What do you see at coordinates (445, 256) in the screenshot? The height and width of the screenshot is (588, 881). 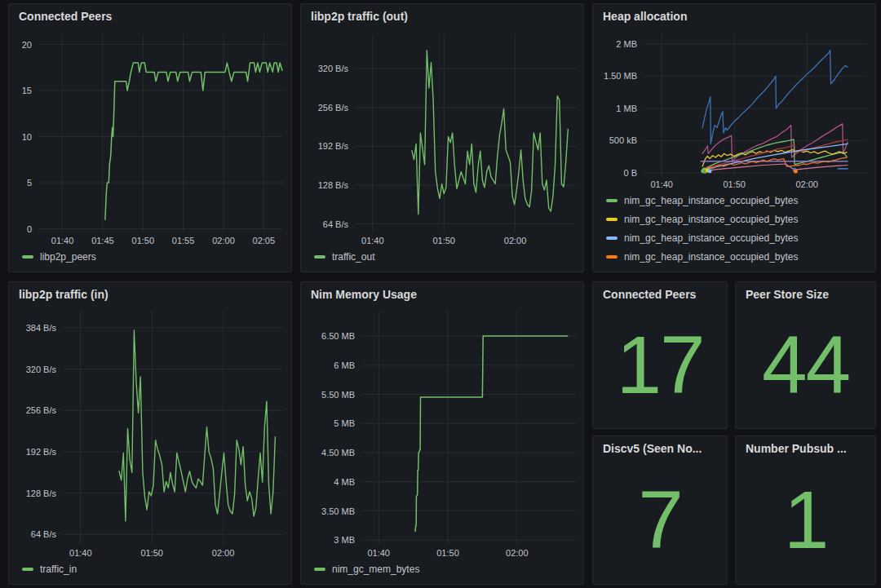 I see `legend-item: traffic_out` at bounding box center [445, 256].